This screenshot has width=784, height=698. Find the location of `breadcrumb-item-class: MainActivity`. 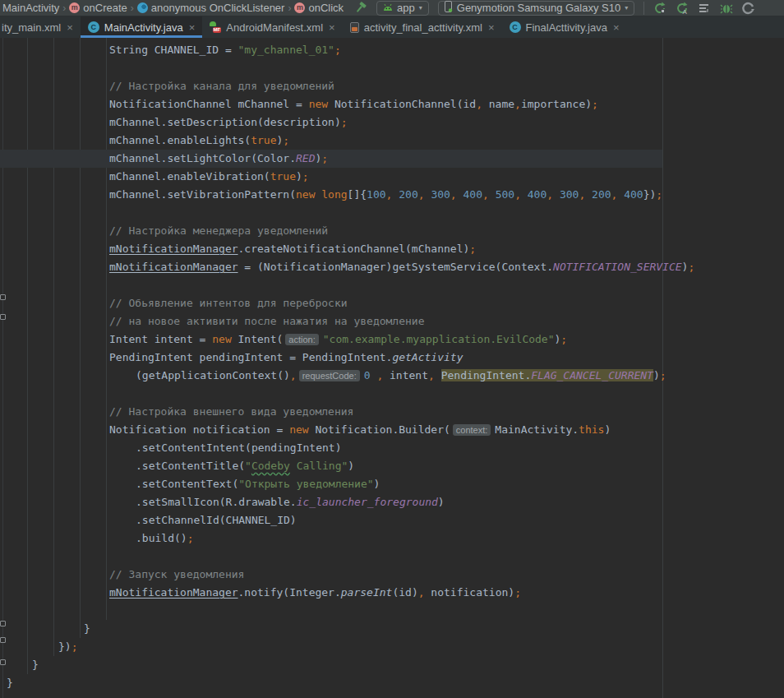

breadcrumb-item-class: MainActivity is located at coordinates (31, 8).